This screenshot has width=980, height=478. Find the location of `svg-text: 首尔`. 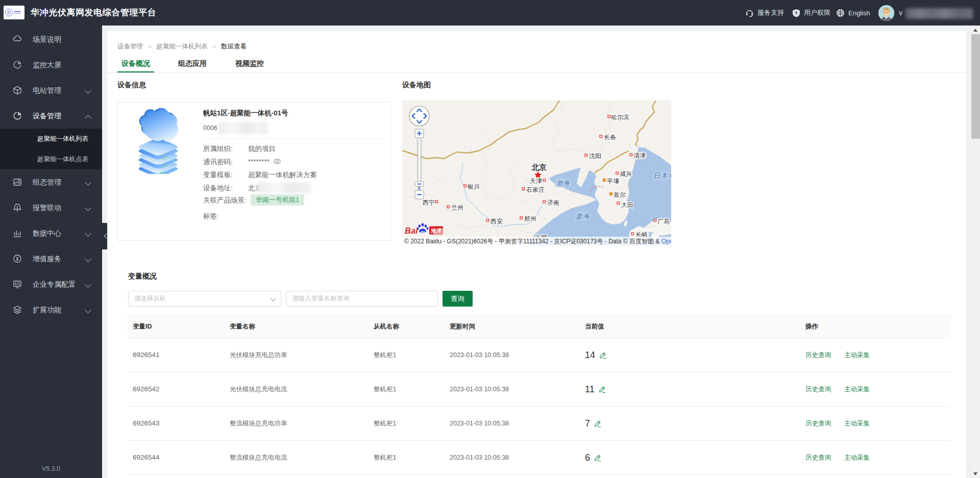

svg-text: 首尔 is located at coordinates (620, 195).